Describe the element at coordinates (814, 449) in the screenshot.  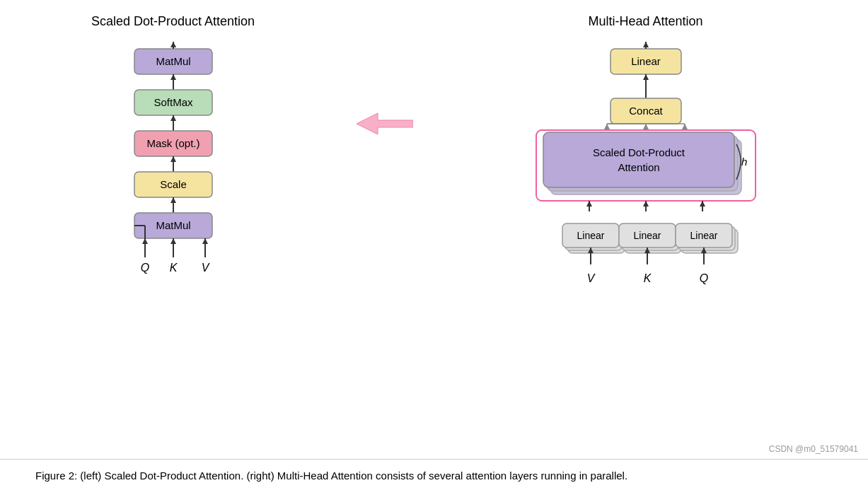
I see `watermark: CSDN @m0_51579041` at that location.